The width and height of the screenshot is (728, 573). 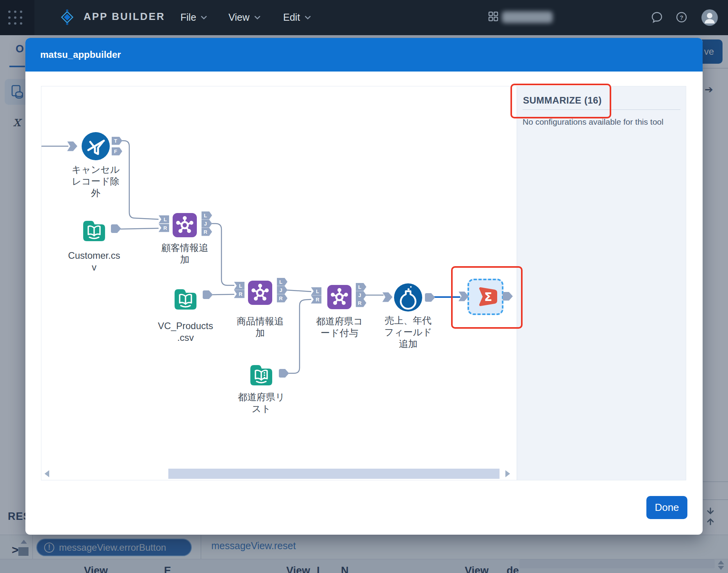 What do you see at coordinates (194, 17) in the screenshot?
I see `menu-file: File` at bounding box center [194, 17].